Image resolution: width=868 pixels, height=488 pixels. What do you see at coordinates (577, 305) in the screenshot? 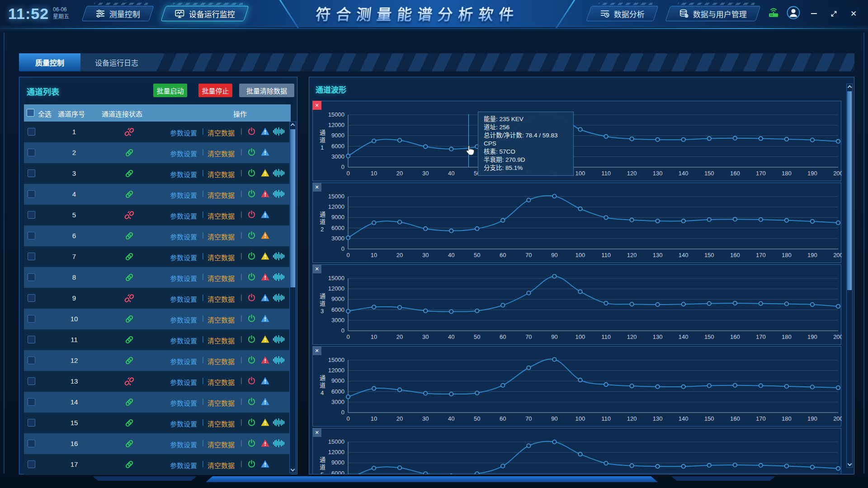
I see `chart-card-通道3: ✕通道3030006000900012000150000102030405060…` at bounding box center [577, 305].